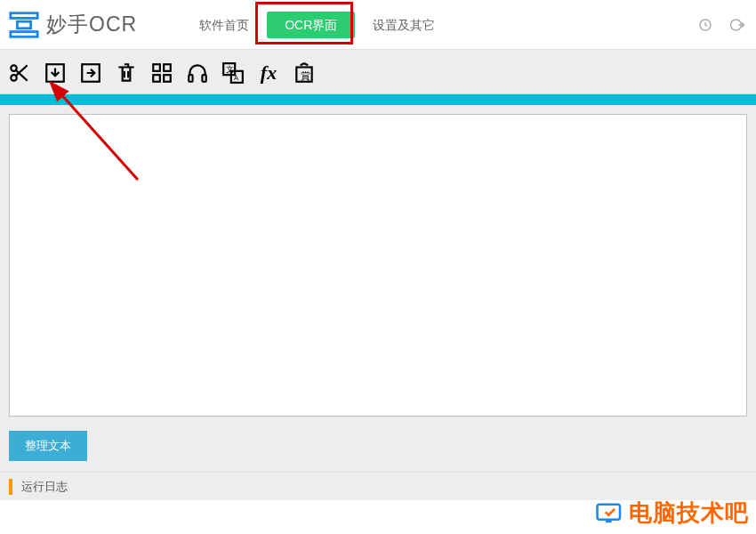 The height and width of the screenshot is (534, 756). What do you see at coordinates (197, 73) in the screenshot?
I see `headphones-icon` at bounding box center [197, 73].